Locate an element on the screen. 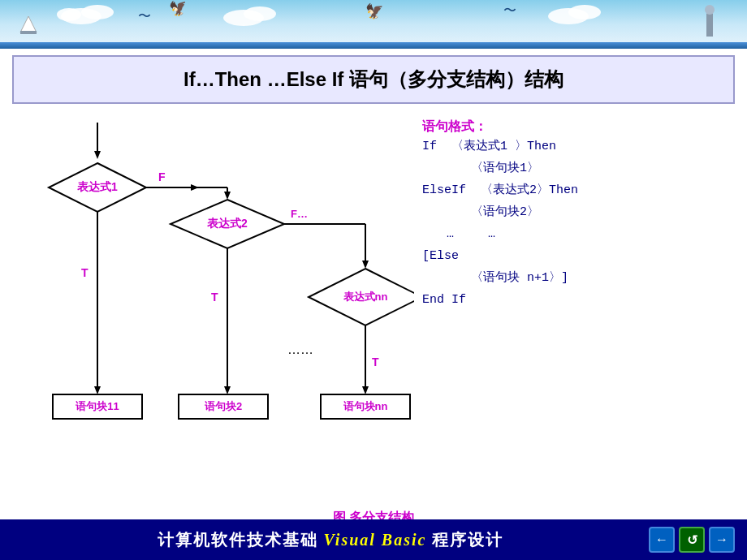  svg-text: 表达式2 is located at coordinates (227, 223).